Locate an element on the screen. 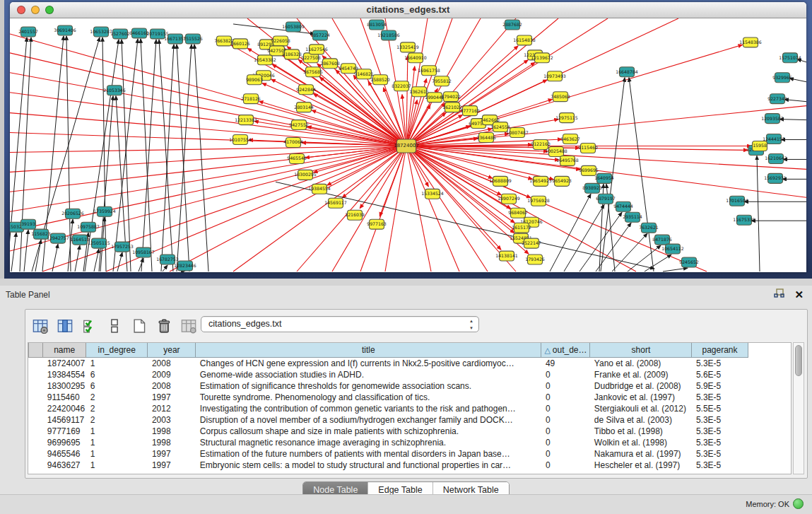 The width and height of the screenshot is (812, 514). network-node: 19654923 is located at coordinates (541, 181).